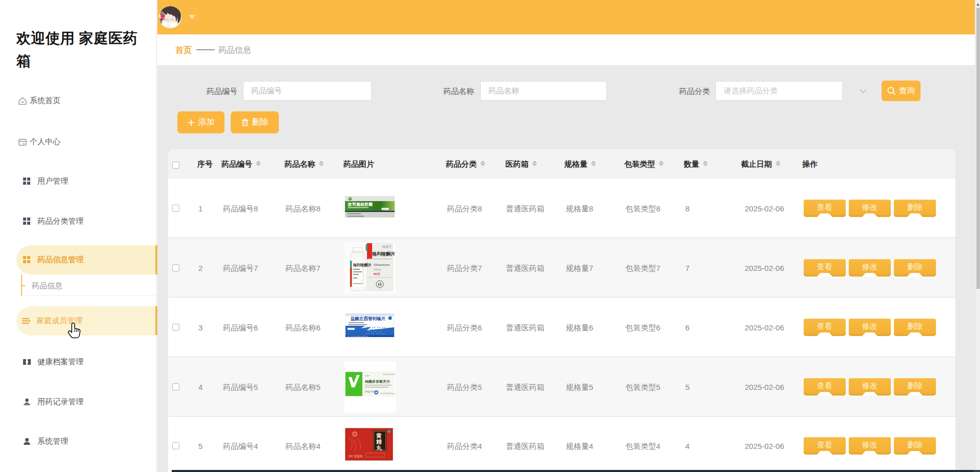  I want to click on svg-text: 敌司氯铵胶囊, so click(360, 204).